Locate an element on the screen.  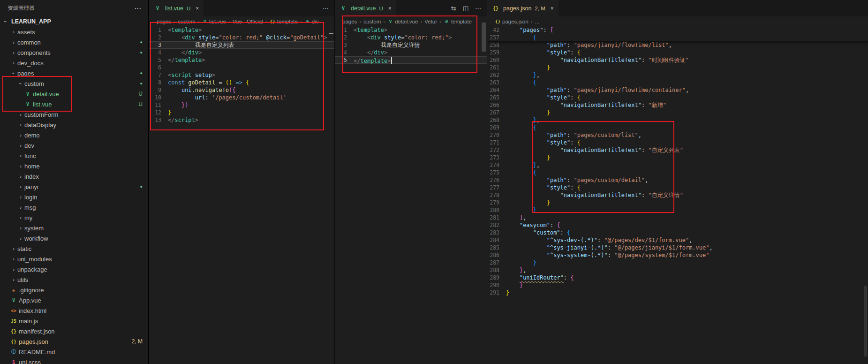
code-line-269: 269 { is located at coordinates (678, 128).